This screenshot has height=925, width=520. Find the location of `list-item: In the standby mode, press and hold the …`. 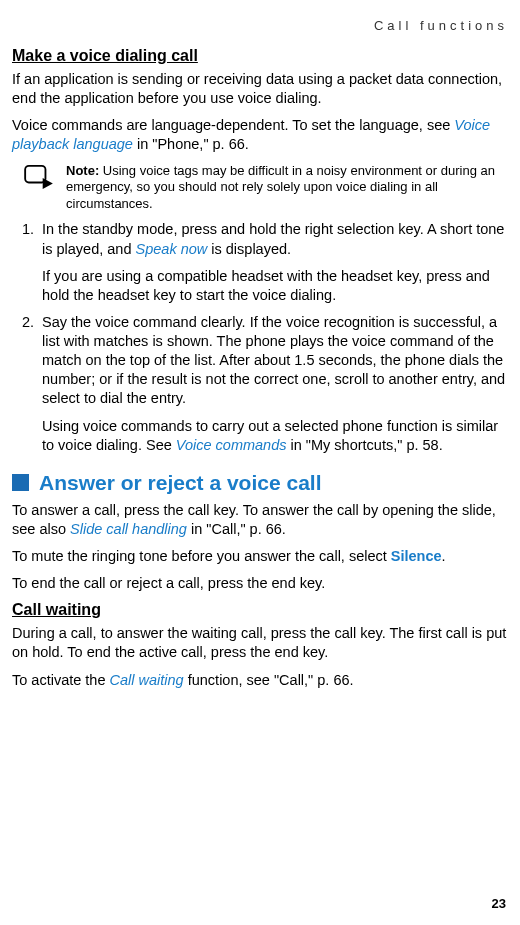

list-item: In the standby mode, press and hold the … is located at coordinates (273, 262).